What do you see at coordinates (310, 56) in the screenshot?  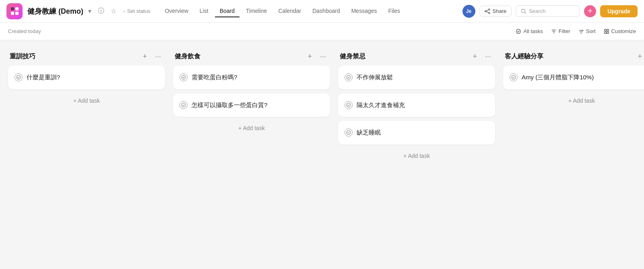 I see `column-add-button-col2: +` at bounding box center [310, 56].